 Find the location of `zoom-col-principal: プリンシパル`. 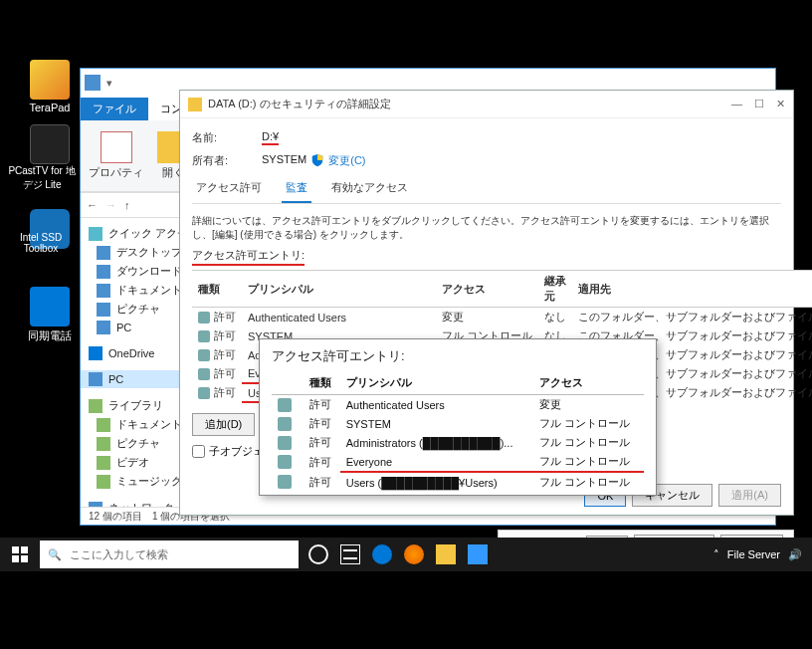

zoom-col-principal: プリンシパル is located at coordinates (437, 383).